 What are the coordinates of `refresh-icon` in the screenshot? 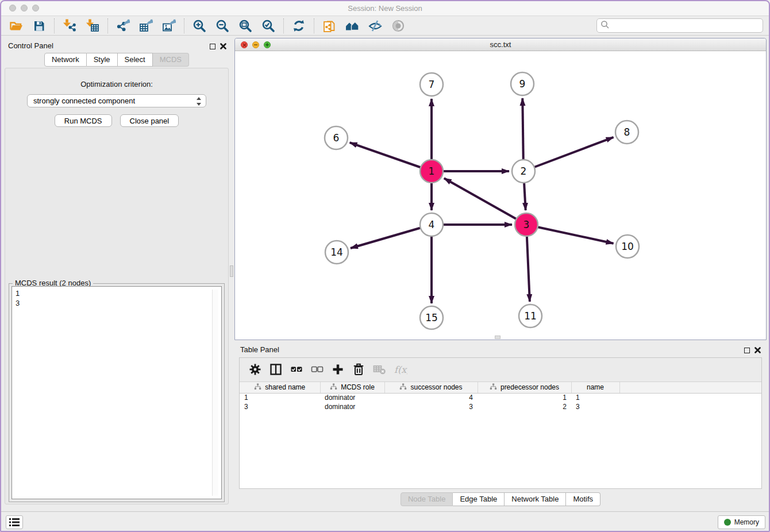 It's located at (299, 26).